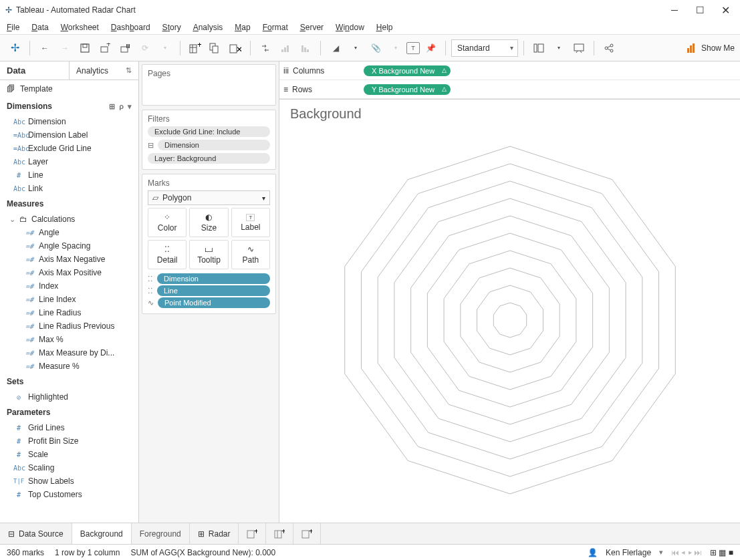 This screenshot has width=740, height=560. What do you see at coordinates (65, 48) in the screenshot?
I see `forward-button: →` at bounding box center [65, 48].